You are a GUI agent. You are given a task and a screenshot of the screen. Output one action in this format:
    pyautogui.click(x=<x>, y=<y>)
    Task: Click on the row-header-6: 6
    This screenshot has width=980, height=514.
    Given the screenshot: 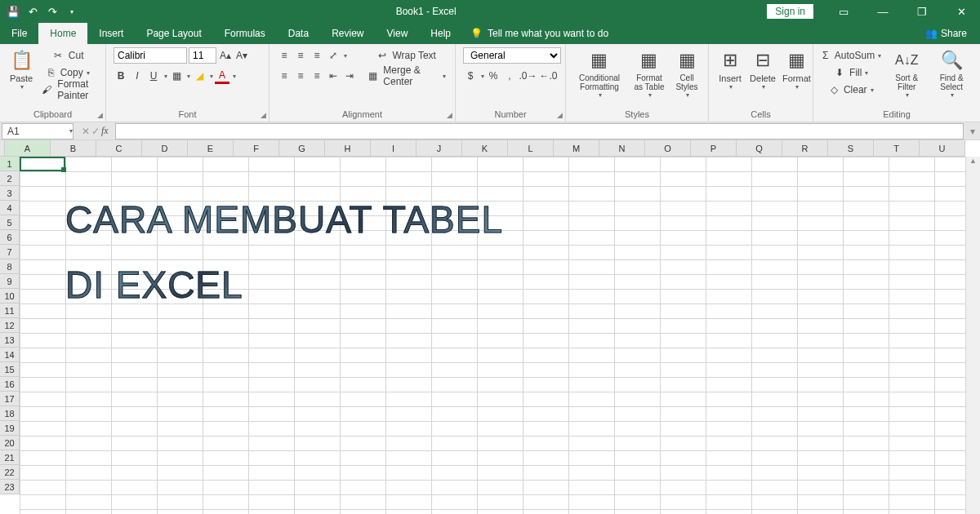 What is the action you would take?
    pyautogui.click(x=10, y=237)
    